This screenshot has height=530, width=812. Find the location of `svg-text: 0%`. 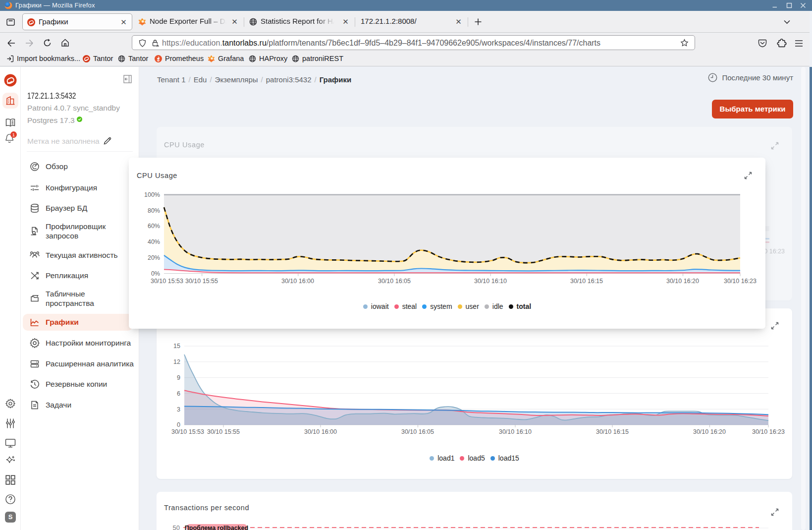

svg-text: 0% is located at coordinates (156, 274).